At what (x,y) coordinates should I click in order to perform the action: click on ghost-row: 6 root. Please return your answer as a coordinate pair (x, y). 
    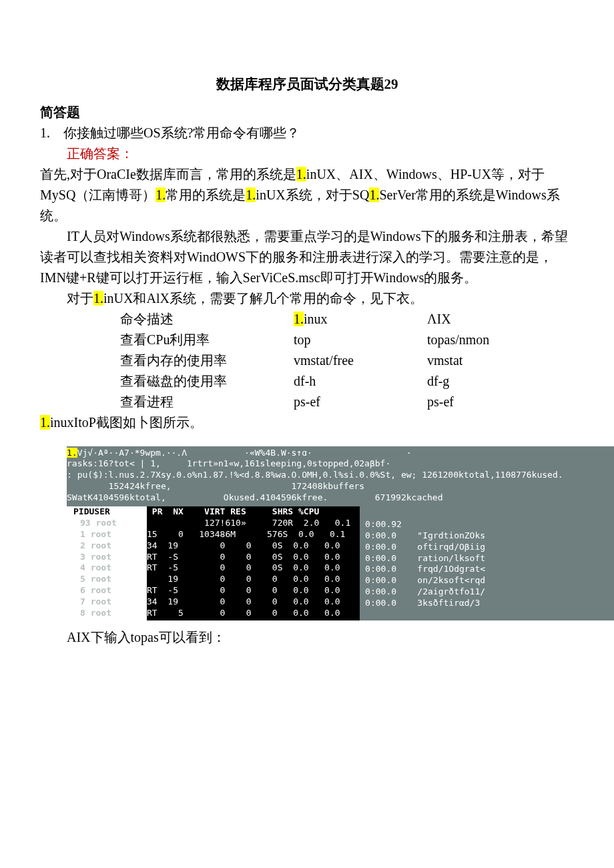
    Looking at the image, I should click on (107, 591).